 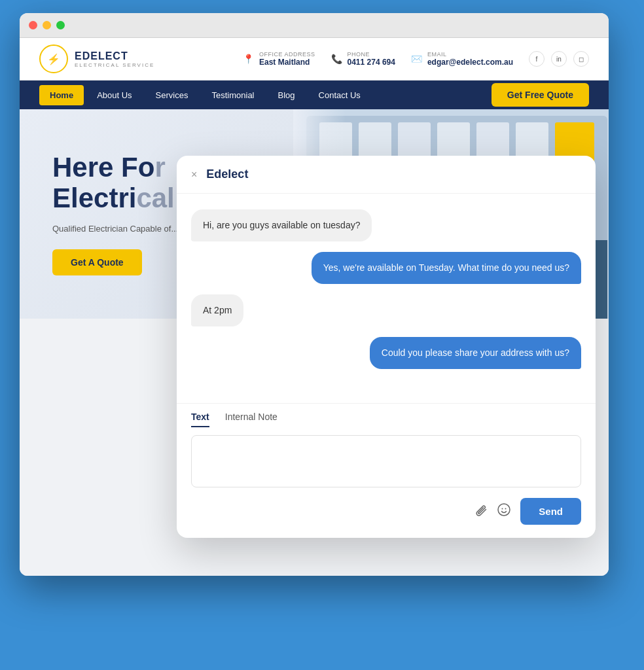 I want to click on chat-text-input, so click(x=386, y=461).